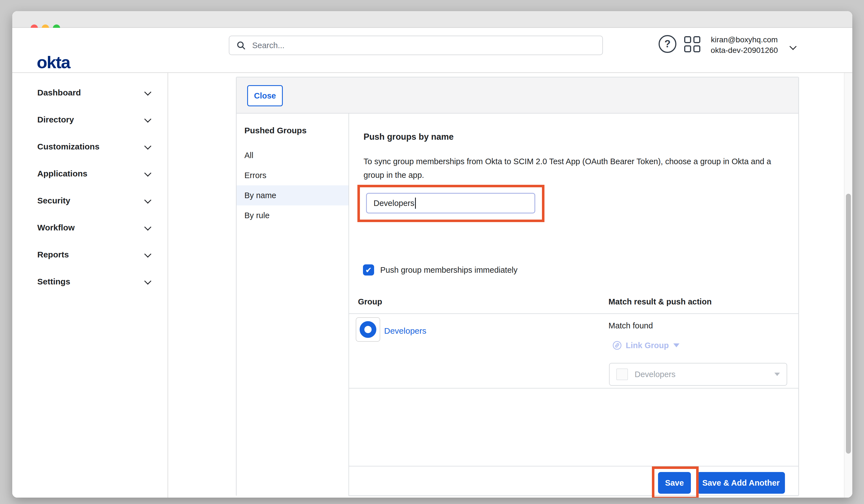 The height and width of the screenshot is (504, 864). Describe the element at coordinates (416, 45) in the screenshot. I see `global-search` at that location.